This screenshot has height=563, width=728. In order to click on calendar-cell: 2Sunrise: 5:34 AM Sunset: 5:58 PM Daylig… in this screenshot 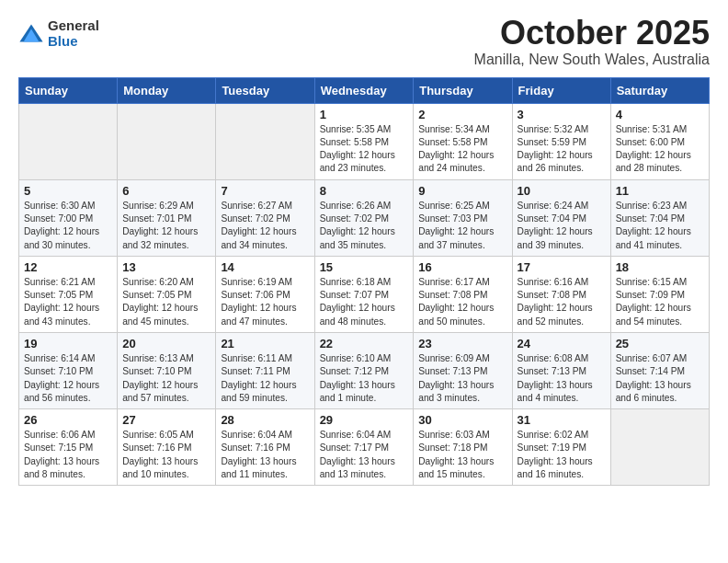, I will do `click(463, 142)`.